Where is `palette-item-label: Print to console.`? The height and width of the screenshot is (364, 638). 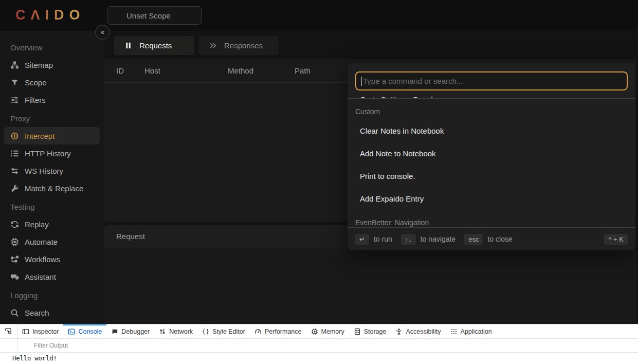 palette-item-label: Print to console. is located at coordinates (388, 176).